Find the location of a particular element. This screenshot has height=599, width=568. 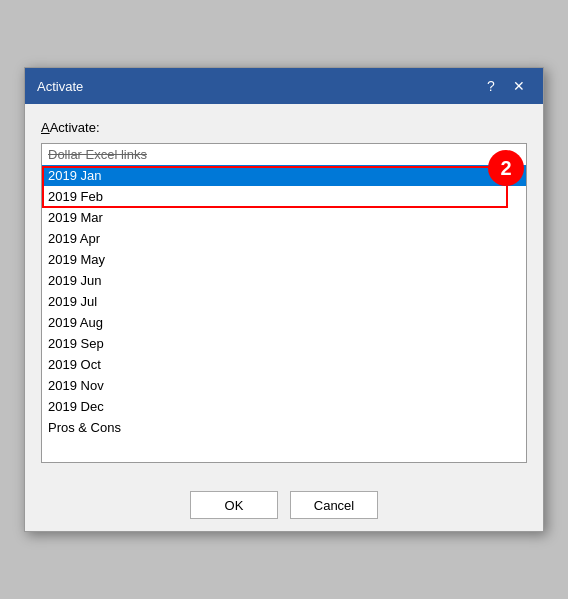

list-item: Pros & Cons is located at coordinates (284, 428).